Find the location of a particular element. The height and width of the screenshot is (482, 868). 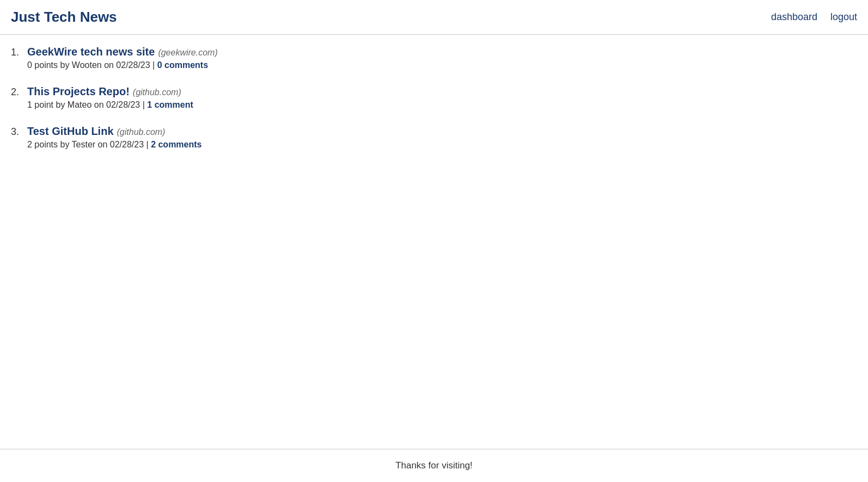

item-comments-link: 1 comment is located at coordinates (170, 104).